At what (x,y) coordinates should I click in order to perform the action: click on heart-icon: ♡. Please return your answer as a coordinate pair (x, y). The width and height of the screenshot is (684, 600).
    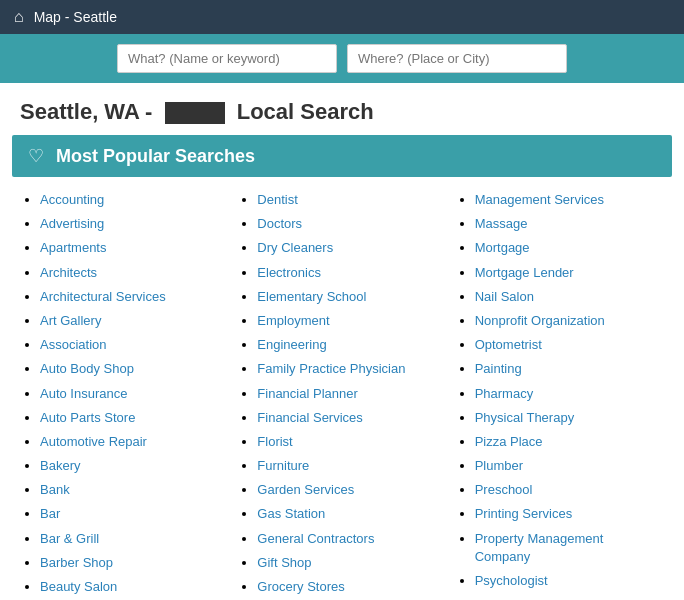
    Looking at the image, I should click on (36, 156).